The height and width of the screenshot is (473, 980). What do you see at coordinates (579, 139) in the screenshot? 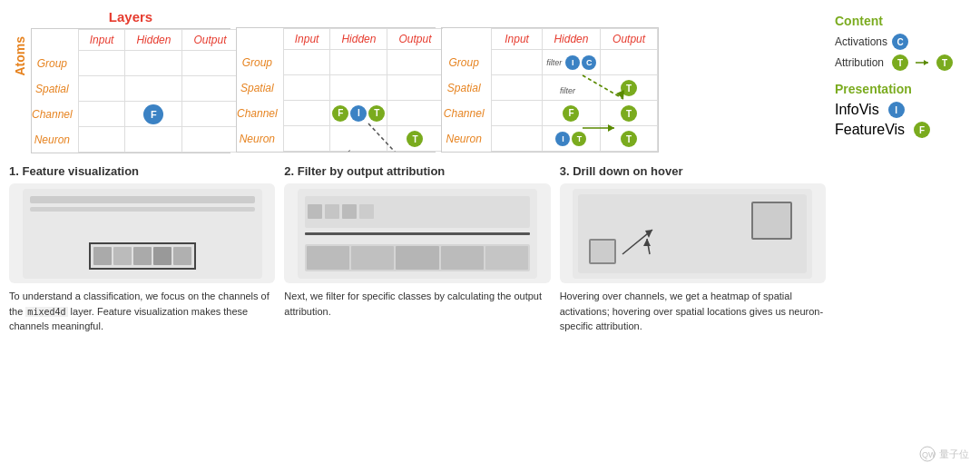
I see `node-T-3-neuron: T` at bounding box center [579, 139].